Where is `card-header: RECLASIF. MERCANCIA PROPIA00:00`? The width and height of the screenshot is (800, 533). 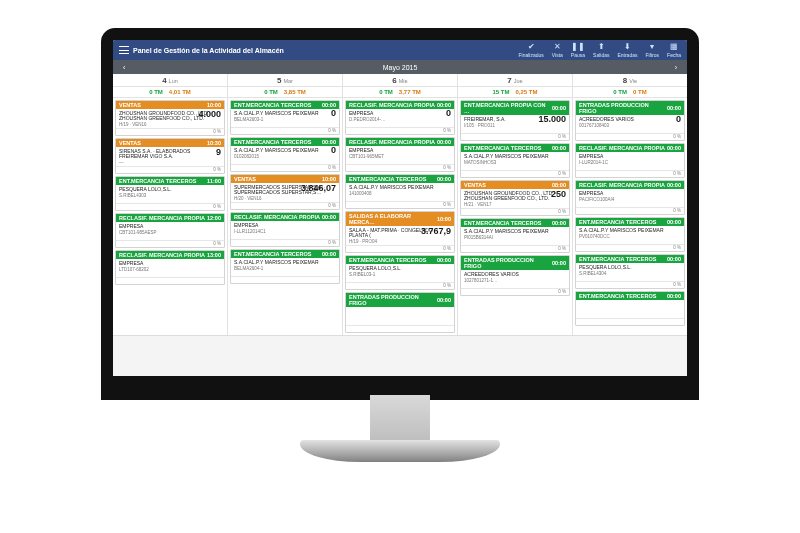 card-header: RECLASIF. MERCANCIA PROPIA00:00 is located at coordinates (285, 217).